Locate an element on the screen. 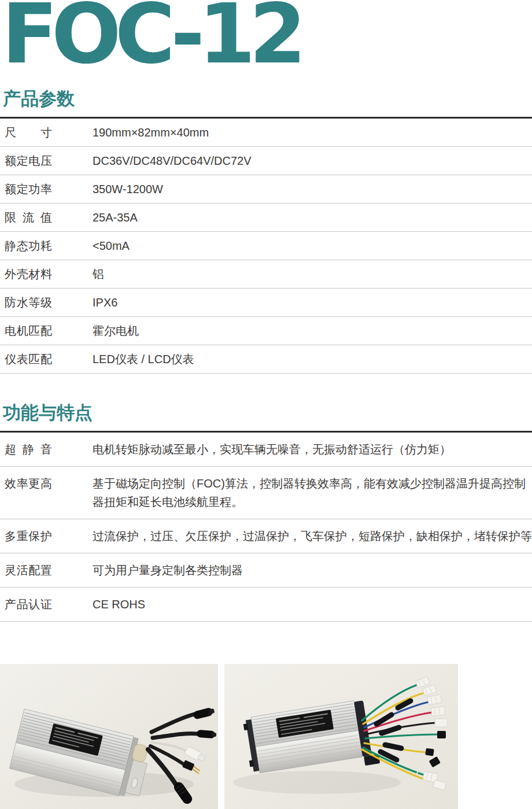  parameter-label: 电机匹配 is located at coordinates (28, 331).